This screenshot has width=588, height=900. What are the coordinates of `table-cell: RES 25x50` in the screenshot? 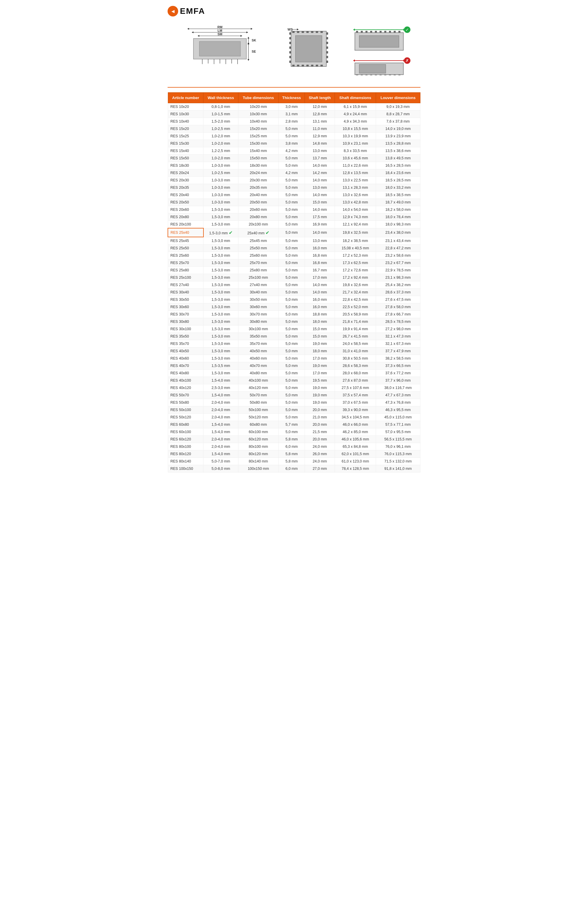 It's located at (186, 248).